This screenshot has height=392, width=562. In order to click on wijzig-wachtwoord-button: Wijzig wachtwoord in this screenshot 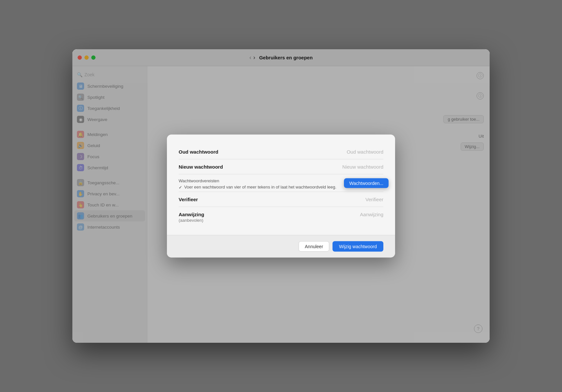, I will do `click(358, 247)`.